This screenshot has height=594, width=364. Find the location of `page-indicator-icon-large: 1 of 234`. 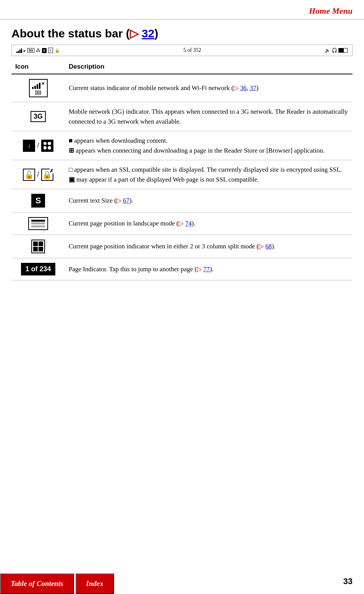

page-indicator-icon-large: 1 of 234 is located at coordinates (38, 269).